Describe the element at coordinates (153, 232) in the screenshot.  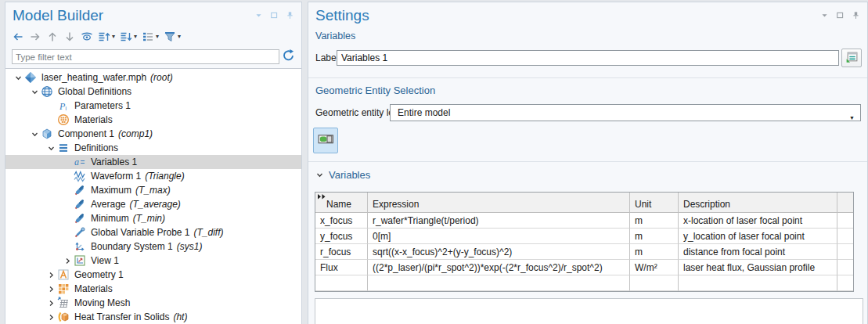
I see `tree-item: Global Variable Probe 1(T_diff)` at that location.